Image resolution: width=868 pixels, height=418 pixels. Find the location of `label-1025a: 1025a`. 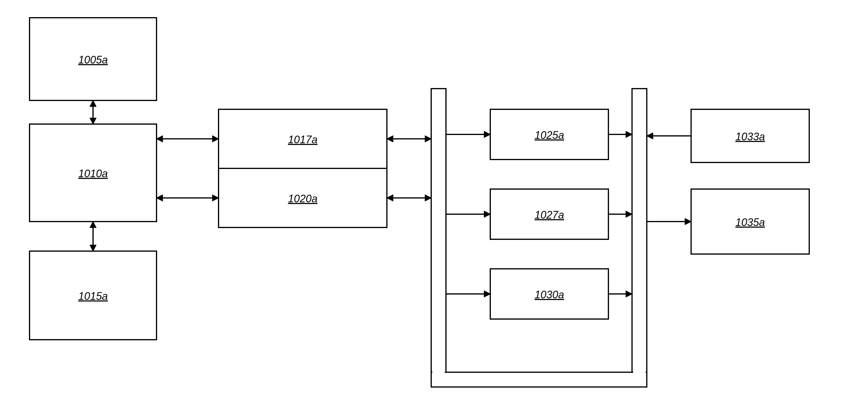

label-1025a: 1025a is located at coordinates (549, 135).